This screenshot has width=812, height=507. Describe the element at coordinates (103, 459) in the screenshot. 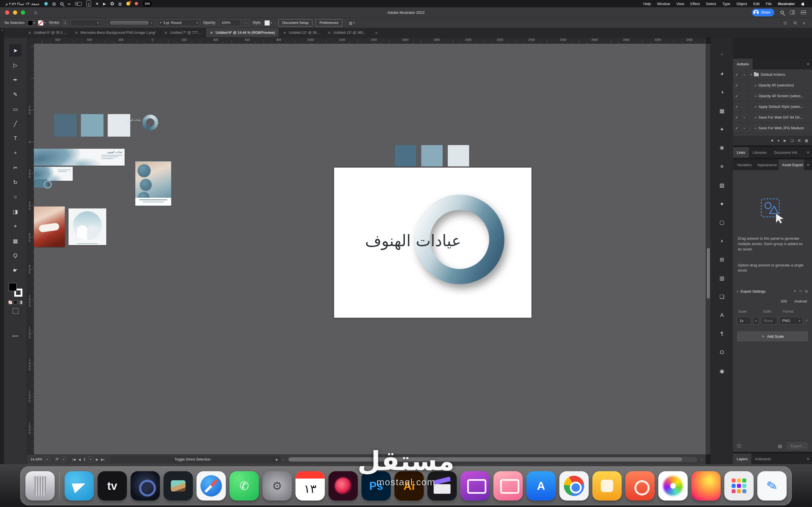

I see `last-artboard-button: ▶|` at that location.